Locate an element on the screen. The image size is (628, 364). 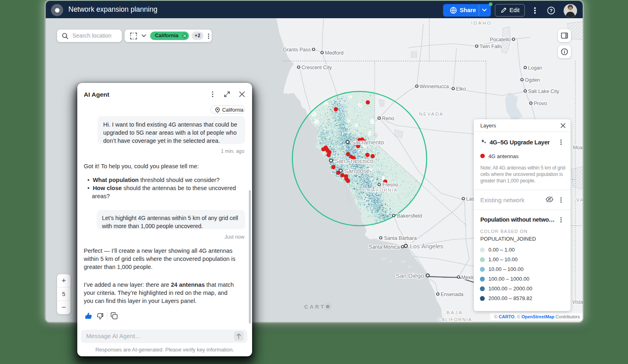
svg-text: Los Ángeles is located at coordinates (426, 246).